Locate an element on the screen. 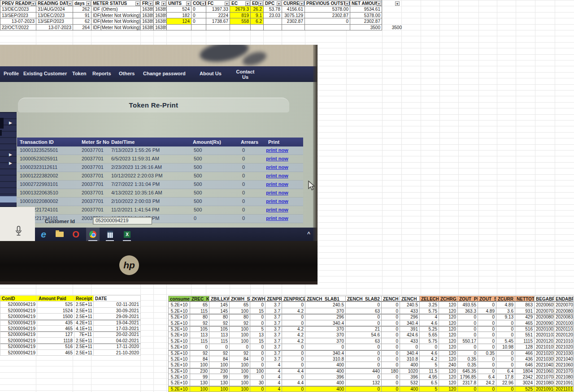  sheet-cell: 17.8 is located at coordinates (506, 377).